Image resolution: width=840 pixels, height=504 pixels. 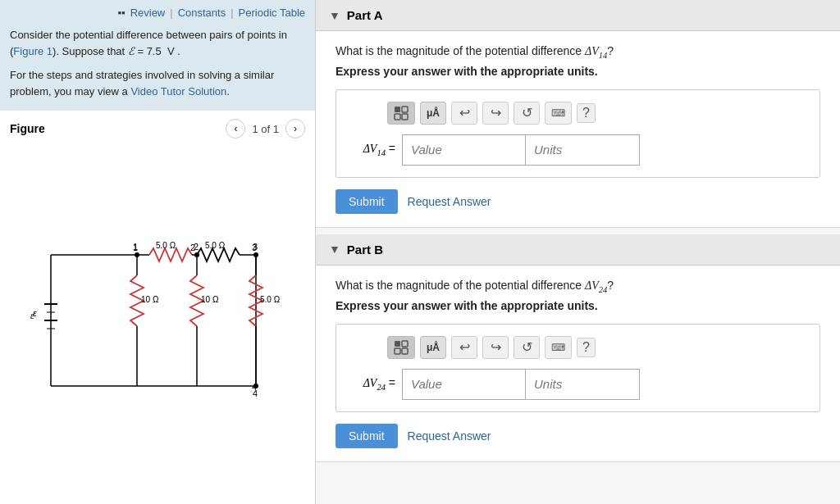 What do you see at coordinates (578, 71) in the screenshot?
I see `part-a-instruction: Express your answer with the appropriate…` at bounding box center [578, 71].